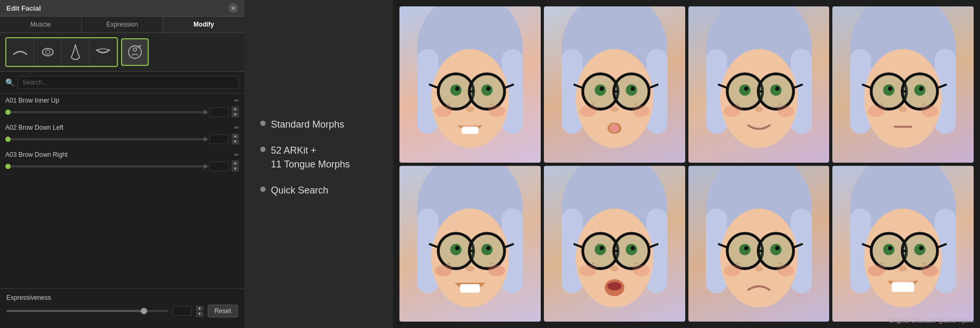 Image resolution: width=980 pixels, height=328 pixels. What do you see at coordinates (235, 169) in the screenshot?
I see `morph-spin-down-a03: ▼` at bounding box center [235, 169].